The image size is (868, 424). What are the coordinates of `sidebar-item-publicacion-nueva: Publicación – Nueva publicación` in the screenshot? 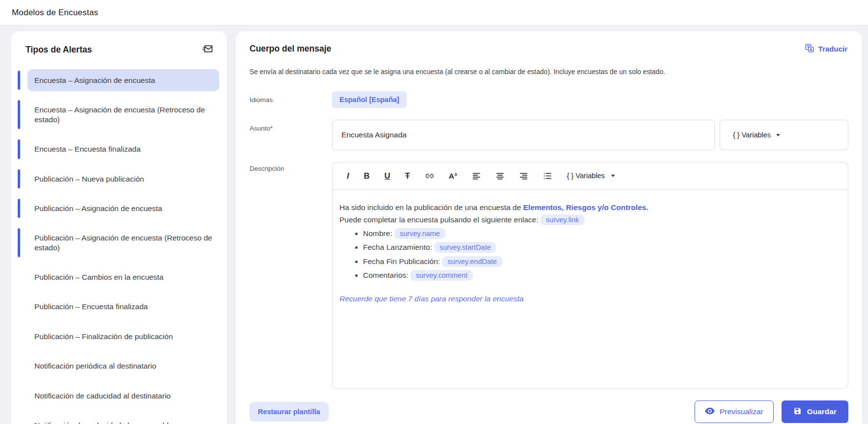 It's located at (123, 179).